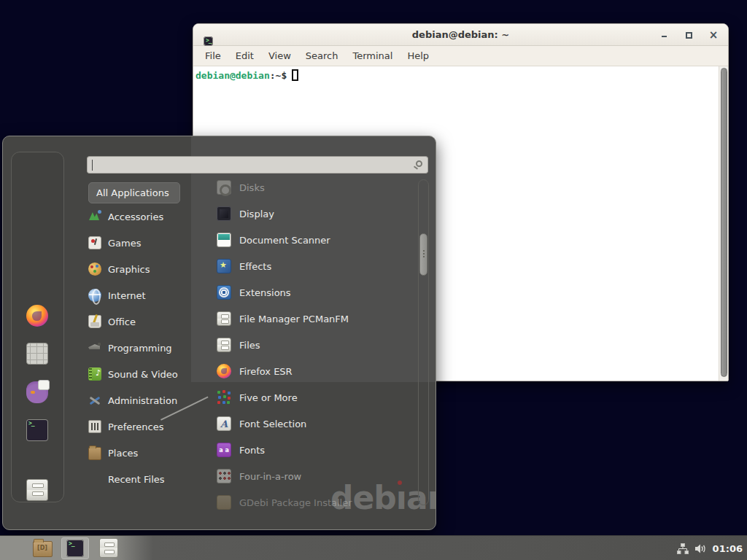  I want to click on app-fonts: Fonts, so click(299, 450).